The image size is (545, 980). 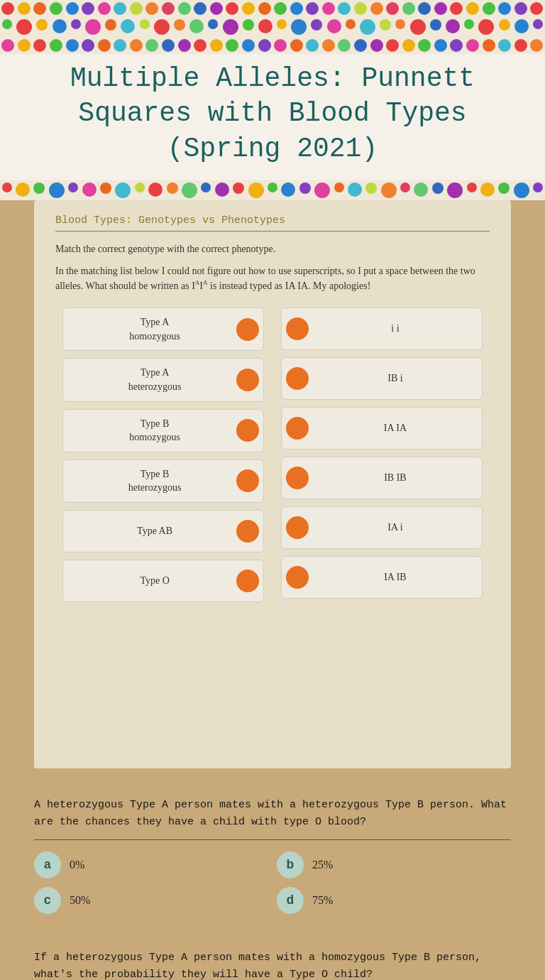 What do you see at coordinates (163, 454) in the screenshot?
I see `left-column: Type Ahomozygous Type Aheterozygous Type…` at bounding box center [163, 454].